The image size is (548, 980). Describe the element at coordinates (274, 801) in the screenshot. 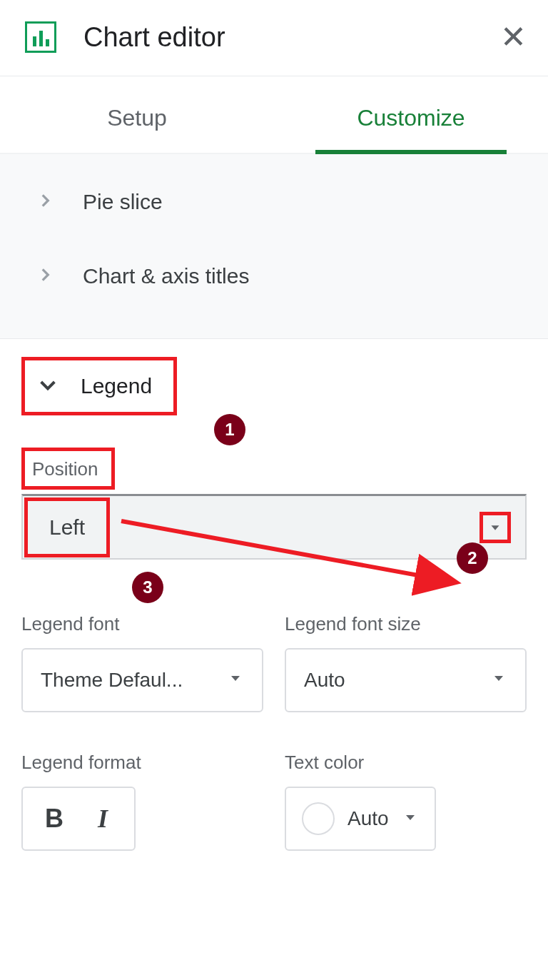

I see `legend-format-row: Legend format B I Text color Auto` at that location.